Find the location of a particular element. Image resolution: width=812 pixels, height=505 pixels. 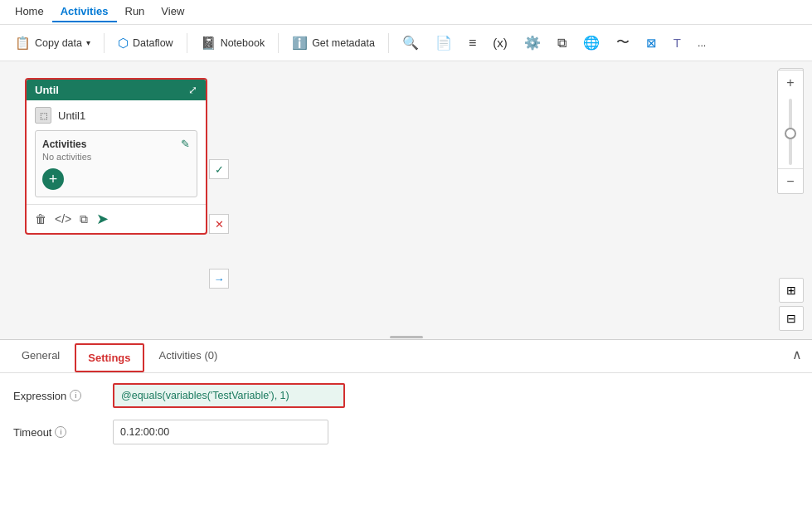

nav-view: View is located at coordinates (173, 12).